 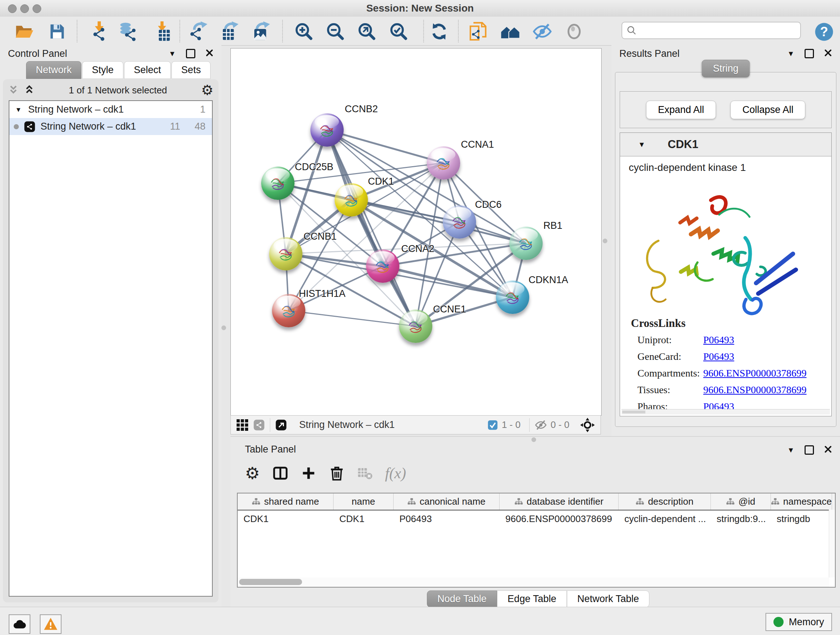 I want to click on table-cell: stringdb, so click(x=801, y=519).